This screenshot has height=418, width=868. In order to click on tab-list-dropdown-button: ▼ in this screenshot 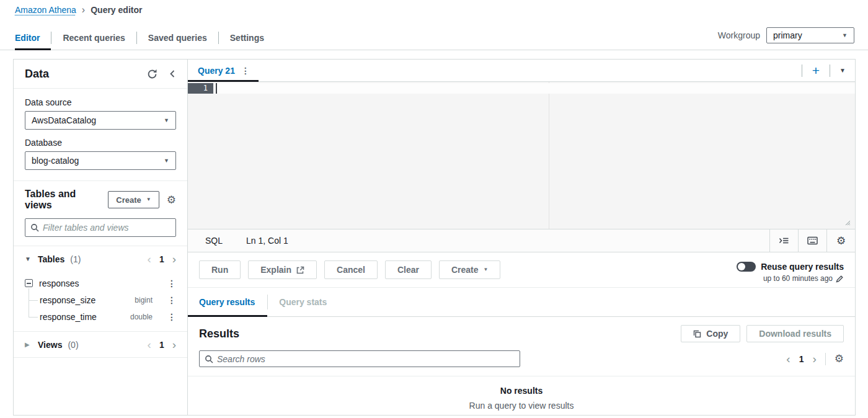, I will do `click(843, 71)`.